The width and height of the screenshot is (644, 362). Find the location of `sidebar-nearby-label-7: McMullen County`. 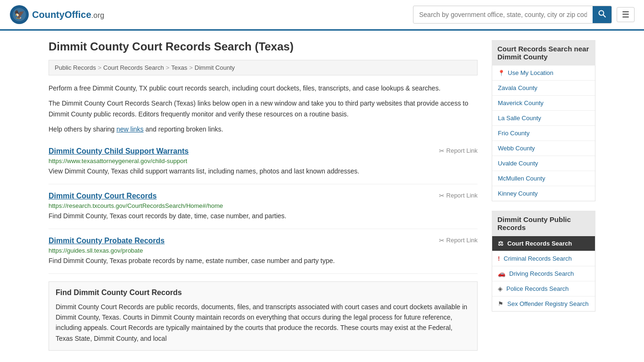

sidebar-nearby-label-7: McMullen County is located at coordinates (521, 178).